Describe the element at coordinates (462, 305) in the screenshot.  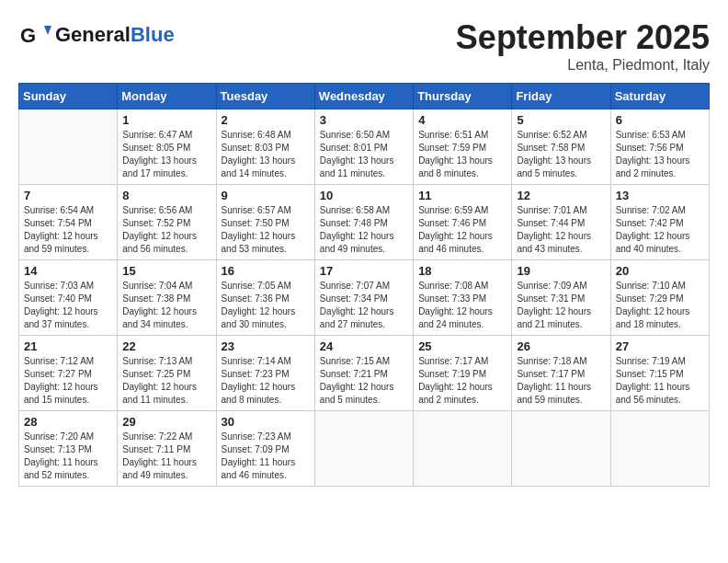
I see `day-info: Sunrise: 7:08 AMSunset: 7:33 PMDaylight:…` at that location.